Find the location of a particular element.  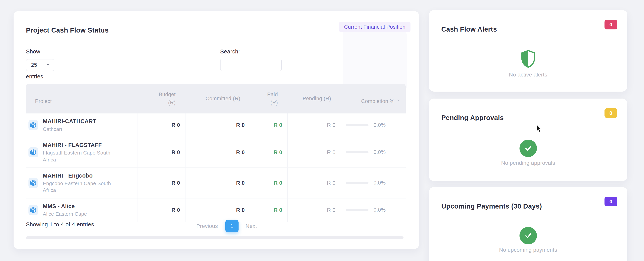

empty-state-text: No active alerts is located at coordinates (528, 75).